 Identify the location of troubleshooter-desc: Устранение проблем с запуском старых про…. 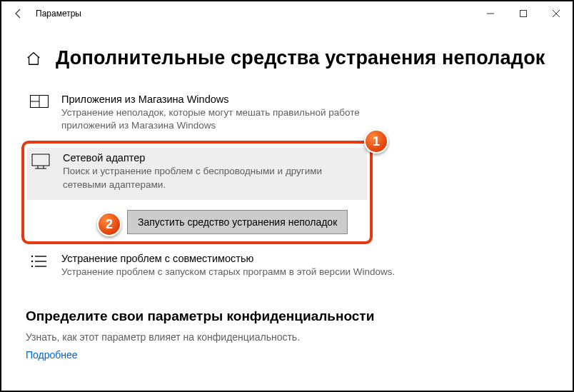
(228, 272).